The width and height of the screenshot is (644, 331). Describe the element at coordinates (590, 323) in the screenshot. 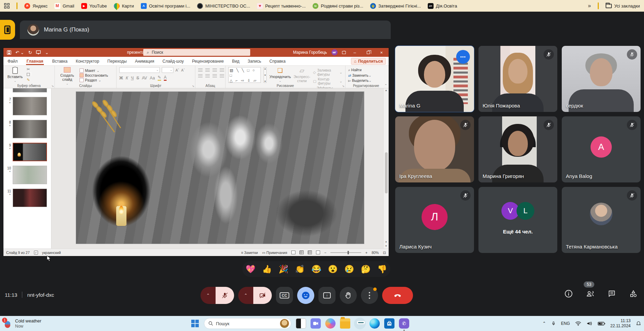

I see `volume-icon` at that location.